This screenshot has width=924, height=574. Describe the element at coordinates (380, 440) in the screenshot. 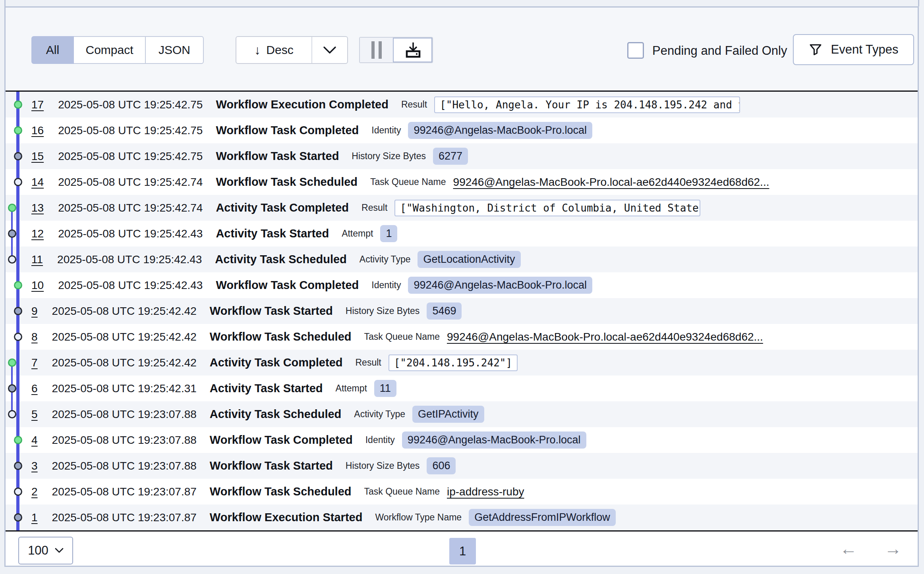

I see `event-attribute-label: Identity` at that location.